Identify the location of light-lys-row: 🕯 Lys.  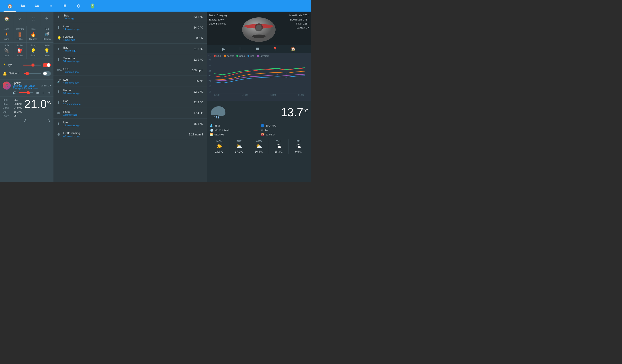
(27, 65).